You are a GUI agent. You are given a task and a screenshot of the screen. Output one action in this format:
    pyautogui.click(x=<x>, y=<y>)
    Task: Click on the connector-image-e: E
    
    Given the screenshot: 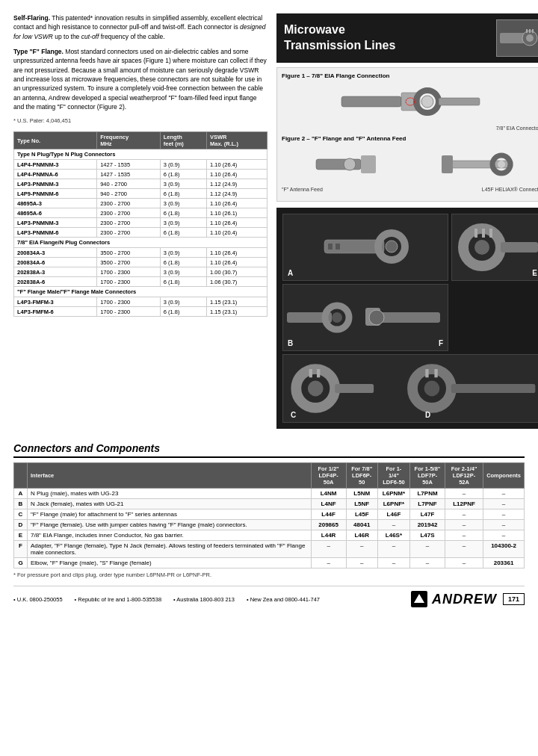 What is the action you would take?
    pyautogui.click(x=495, y=247)
    